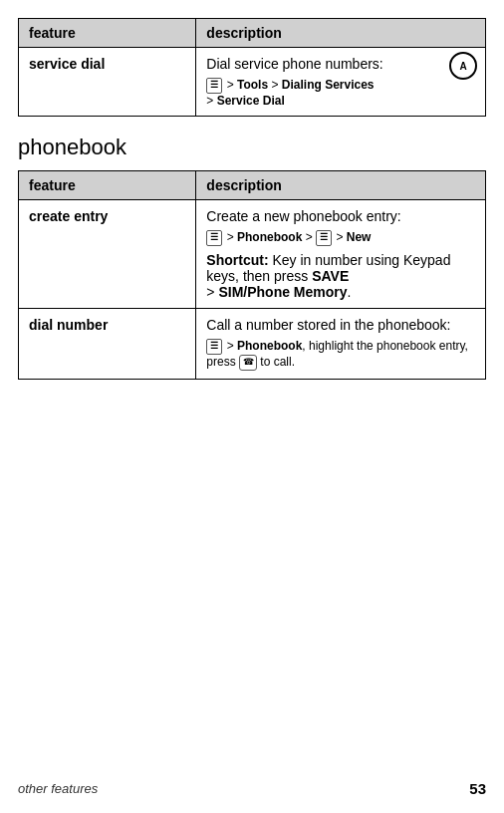  What do you see at coordinates (252, 68) in the screenshot?
I see `service-dial-table: feature description service dial Dial se…` at bounding box center [252, 68].